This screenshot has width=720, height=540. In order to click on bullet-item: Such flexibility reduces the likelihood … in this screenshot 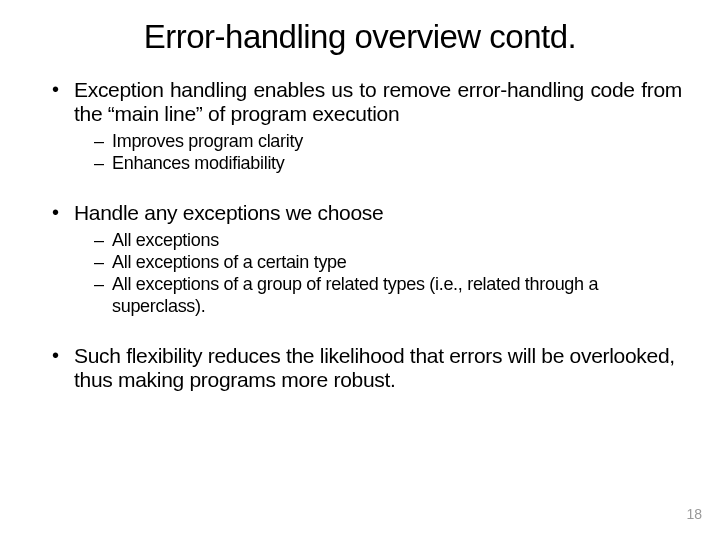, I will do `click(367, 368)`.